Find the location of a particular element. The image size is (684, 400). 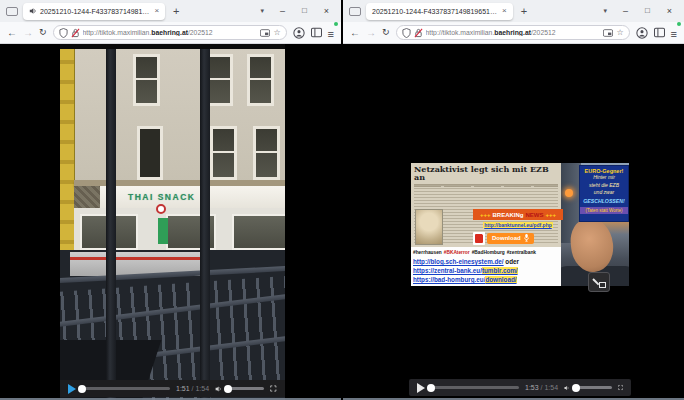

link: https://bad-homburg.eu/ is located at coordinates (449, 280).